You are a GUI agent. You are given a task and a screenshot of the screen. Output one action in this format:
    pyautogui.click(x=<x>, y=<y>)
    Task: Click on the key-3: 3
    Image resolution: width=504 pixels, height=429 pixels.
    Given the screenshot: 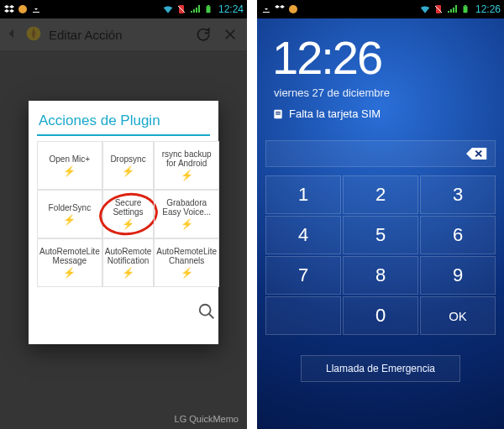 What is the action you would take?
    pyautogui.click(x=458, y=195)
    